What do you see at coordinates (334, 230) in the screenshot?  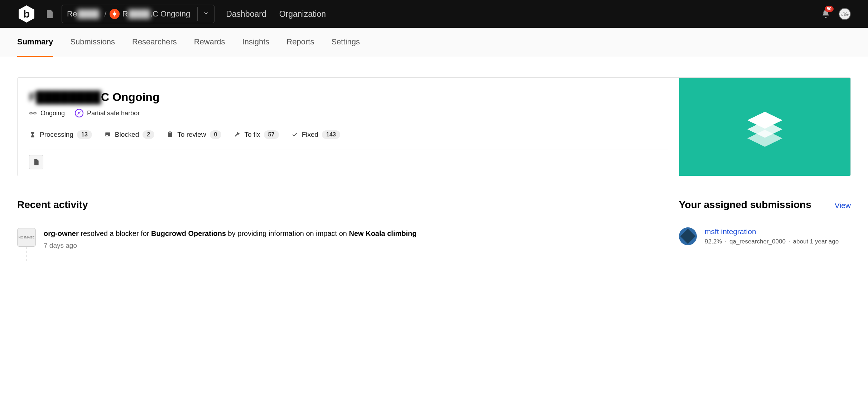 I see `recent-activity-section: Recent activity NO IMAGE org-owner resol…` at bounding box center [334, 230].